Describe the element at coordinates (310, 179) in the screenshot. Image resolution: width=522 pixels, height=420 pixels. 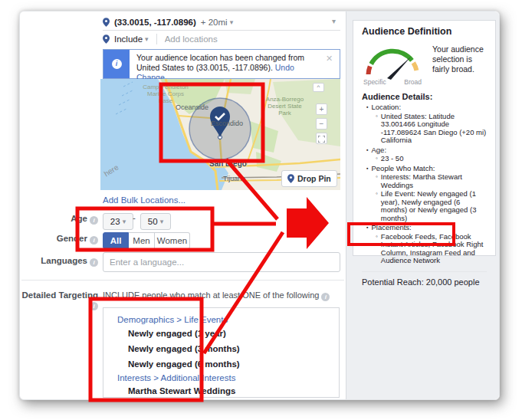
I see `drop-pin-button: Drop Pin` at that location.